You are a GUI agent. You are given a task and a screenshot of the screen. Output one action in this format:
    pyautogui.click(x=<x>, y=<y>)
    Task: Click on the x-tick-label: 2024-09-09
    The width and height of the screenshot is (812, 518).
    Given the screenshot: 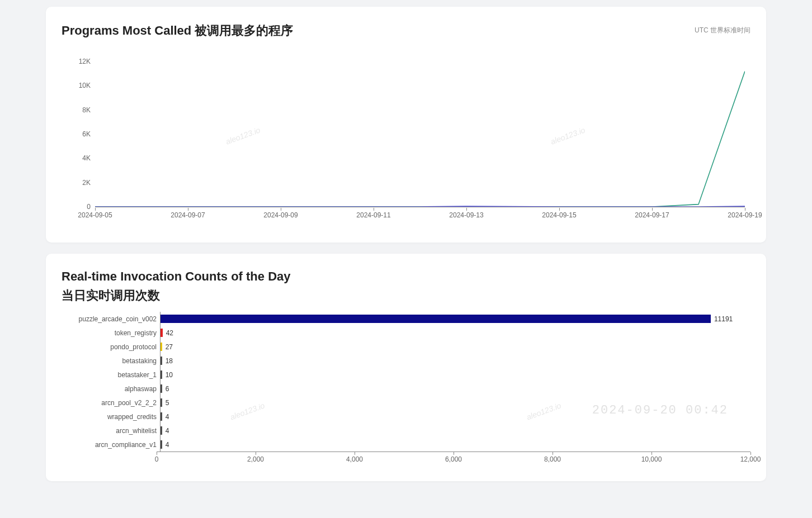 What is the action you would take?
    pyautogui.click(x=281, y=215)
    